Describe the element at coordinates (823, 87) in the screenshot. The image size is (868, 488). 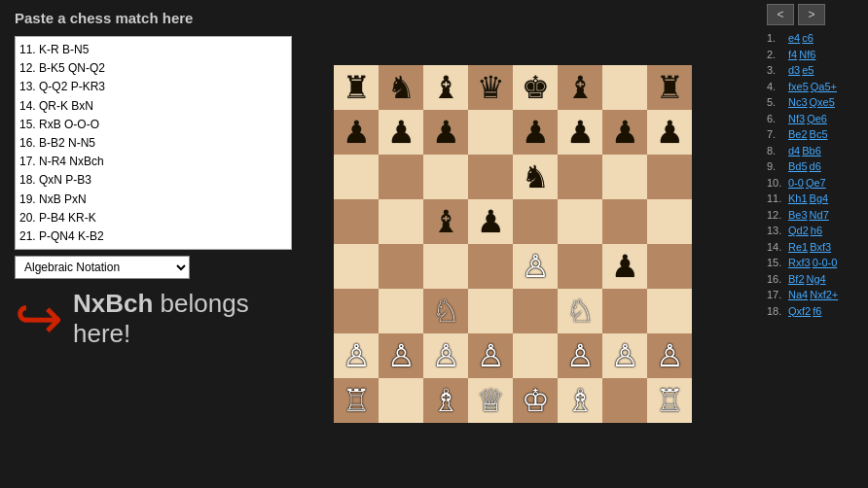
I see `move-black: Qa5+` at that location.